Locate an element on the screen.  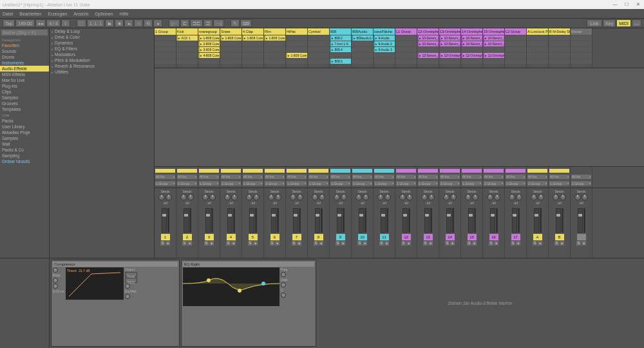
clip-slot: ▸ 9-Audio is located at coordinates (384, 38).